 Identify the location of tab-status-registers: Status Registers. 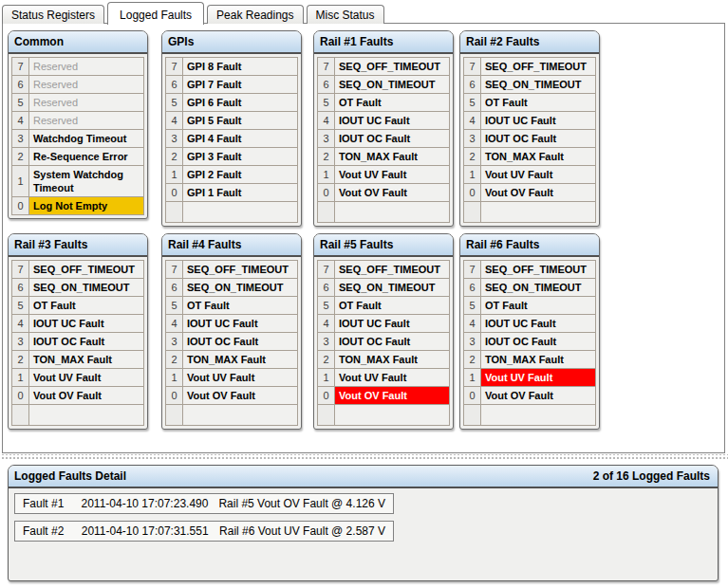
(53, 14).